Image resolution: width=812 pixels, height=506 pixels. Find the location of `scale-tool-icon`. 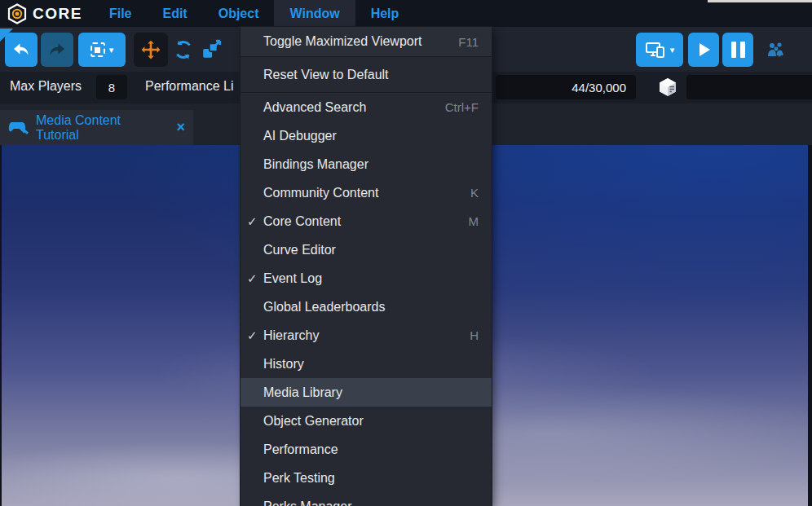

scale-tool-icon is located at coordinates (211, 50).